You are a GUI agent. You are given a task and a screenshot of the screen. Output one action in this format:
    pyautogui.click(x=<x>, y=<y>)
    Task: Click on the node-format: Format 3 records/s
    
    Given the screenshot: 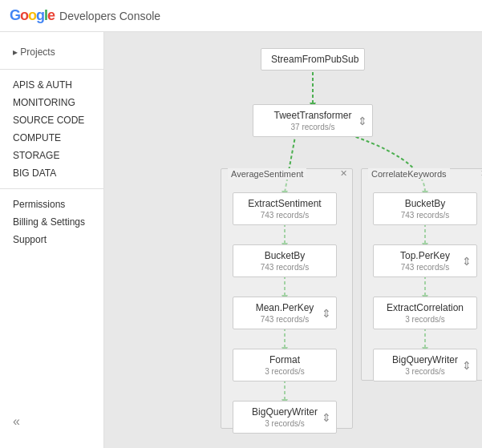 What is the action you would take?
    pyautogui.click(x=285, y=365)
    